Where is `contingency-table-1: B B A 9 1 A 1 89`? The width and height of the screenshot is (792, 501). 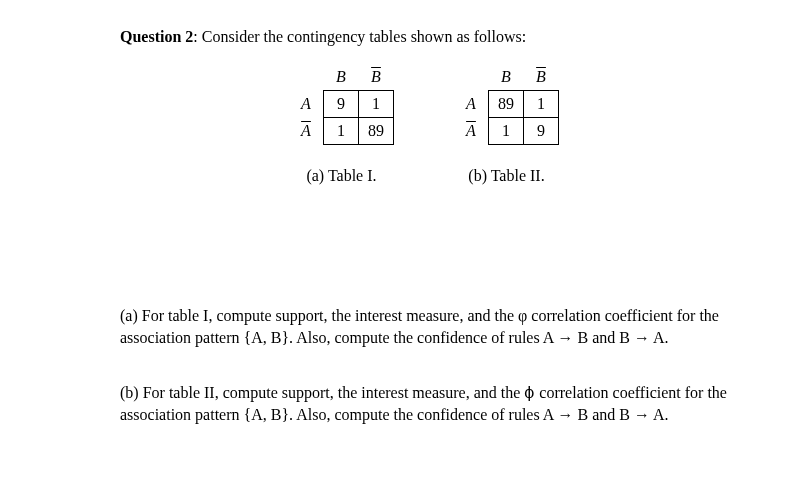 contingency-table-1: B B A 9 1 A 1 89 is located at coordinates (342, 104).